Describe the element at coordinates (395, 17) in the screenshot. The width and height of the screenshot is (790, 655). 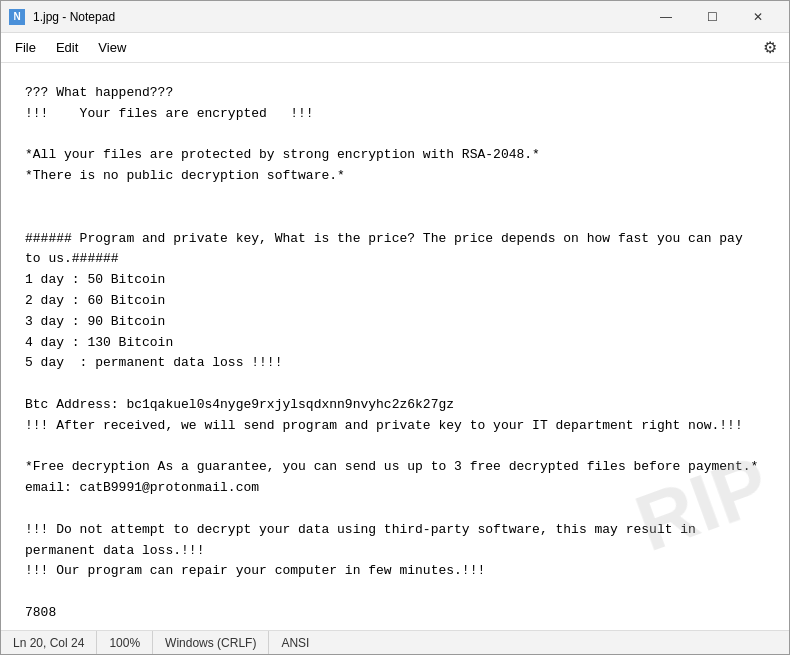
I see `title-bar: N 1.jpg - Notepad — ☐ ✕` at that location.